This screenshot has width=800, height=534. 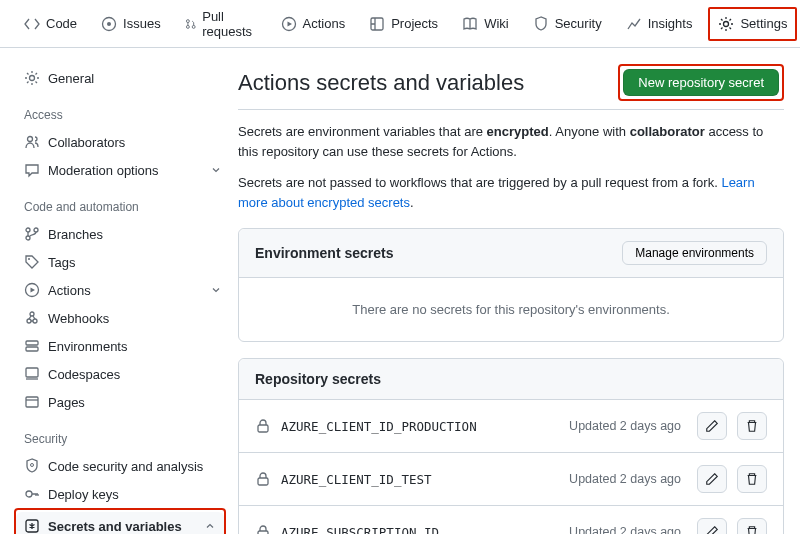 What do you see at coordinates (123, 78) in the screenshot?
I see `sidebar-item-general: General` at bounding box center [123, 78].